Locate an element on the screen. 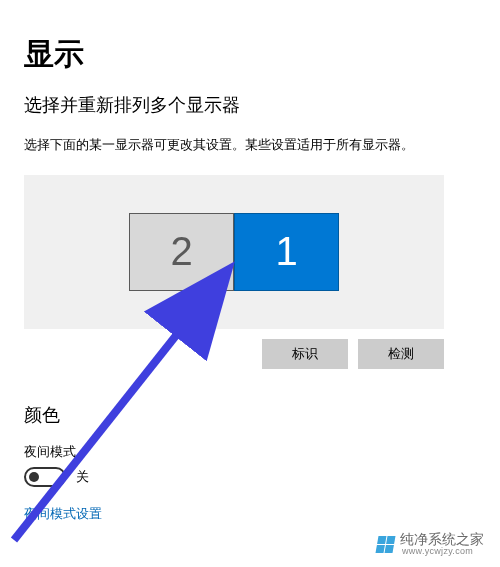 The image size is (500, 567). night-light-state: 关 is located at coordinates (82, 477).